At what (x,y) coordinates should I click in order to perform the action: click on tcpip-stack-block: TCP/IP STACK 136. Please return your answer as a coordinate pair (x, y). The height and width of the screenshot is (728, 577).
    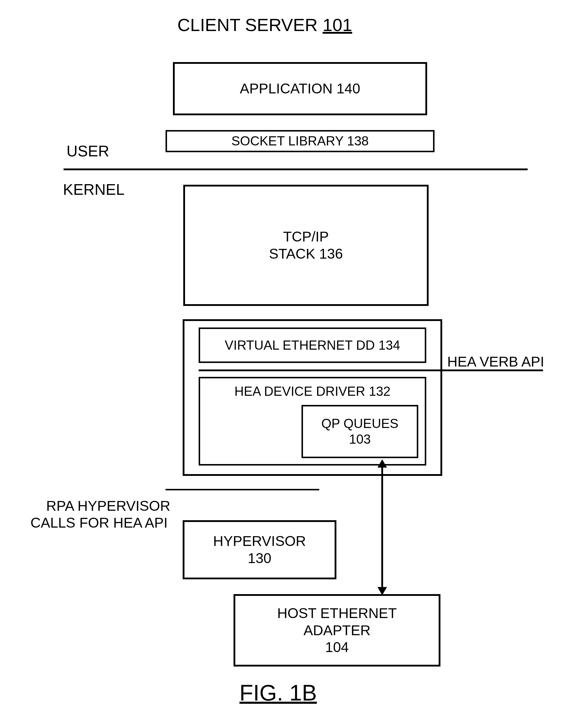
    Looking at the image, I should click on (306, 245).